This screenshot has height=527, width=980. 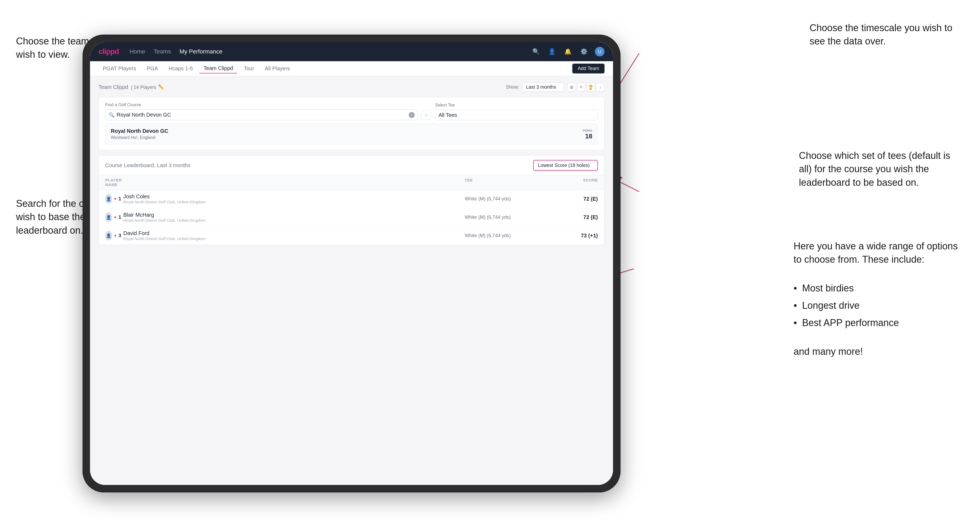 What do you see at coordinates (505, 199) in the screenshot?
I see `tee-cell-1: White (M) (6,744 yds)` at bounding box center [505, 199].